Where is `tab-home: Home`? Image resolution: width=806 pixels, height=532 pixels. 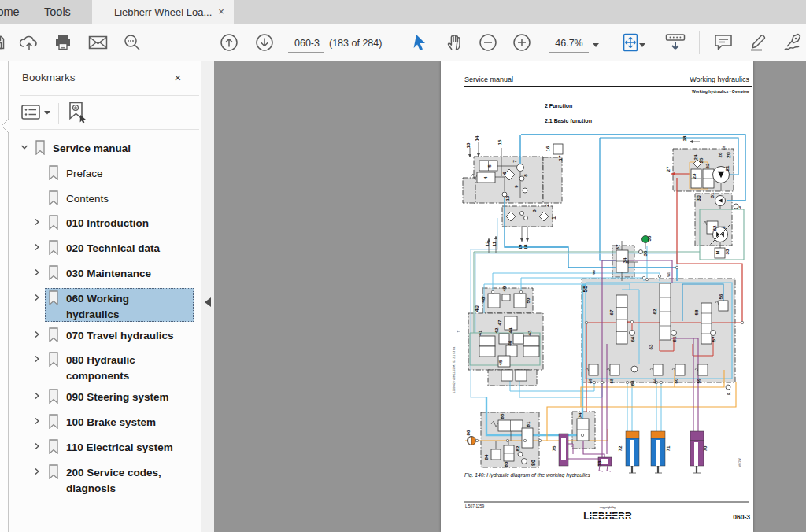
tab-home: Home is located at coordinates (9, 12).